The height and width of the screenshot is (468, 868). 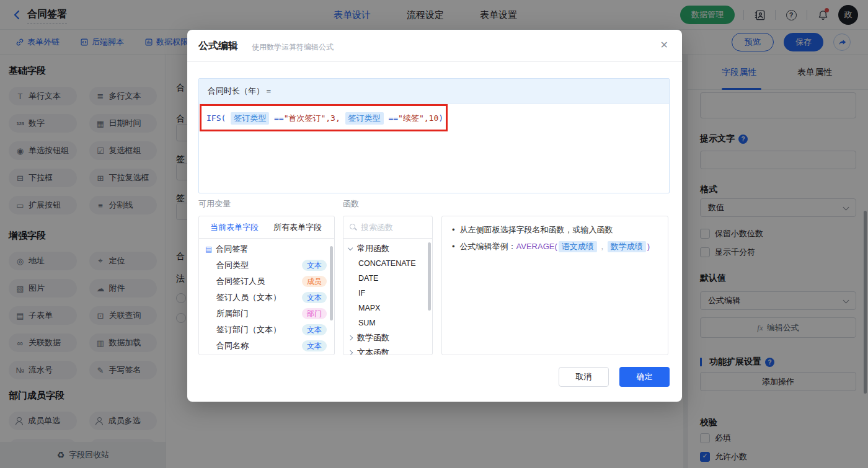 What do you see at coordinates (388, 308) in the screenshot?
I see `function-item: MAPX` at bounding box center [388, 308].